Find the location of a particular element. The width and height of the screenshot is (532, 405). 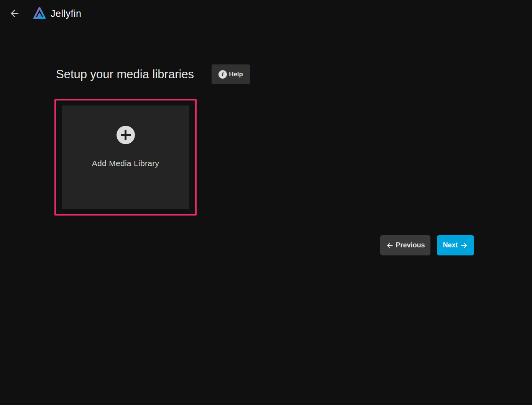

wizard-nav: Previous Next is located at coordinates (427, 245).